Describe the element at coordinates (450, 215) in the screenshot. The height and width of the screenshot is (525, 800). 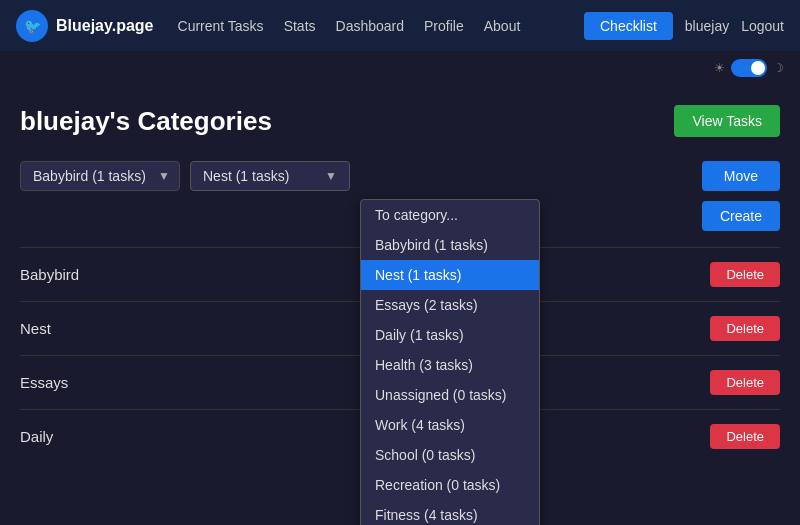
I see `dropdown-item-0: To category...` at that location.